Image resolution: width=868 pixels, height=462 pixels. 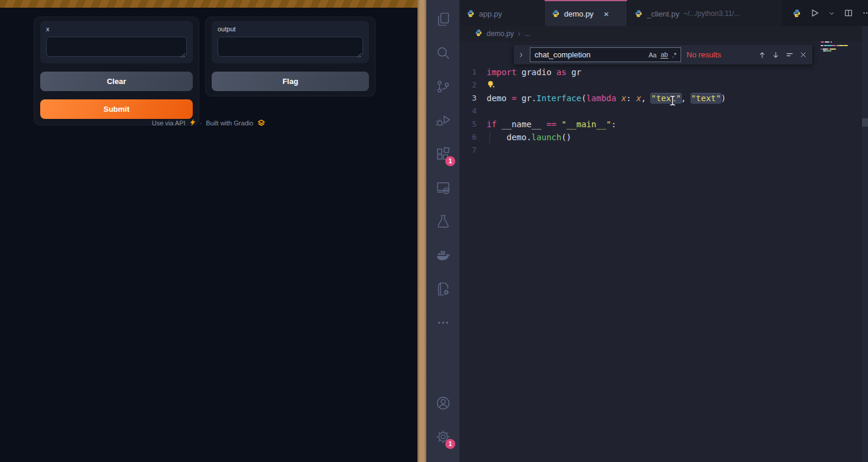 What do you see at coordinates (500, 34) in the screenshot?
I see `breadcrumb-file: demo.py` at bounding box center [500, 34].